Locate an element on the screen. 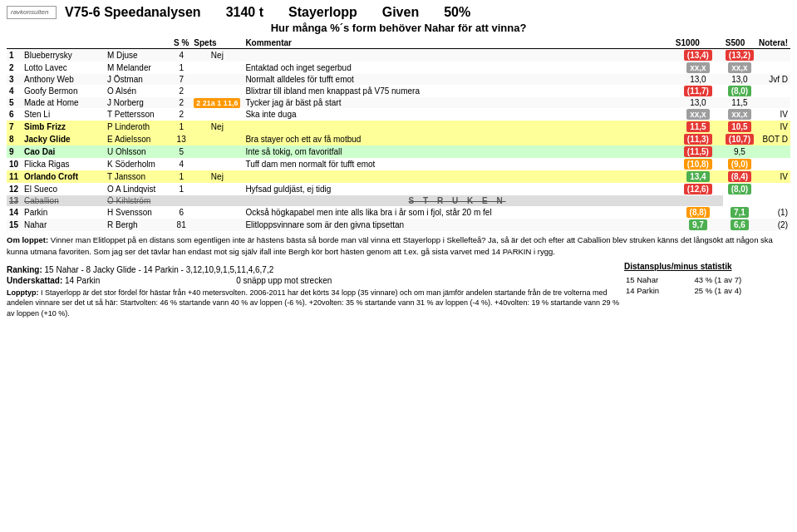 The height and width of the screenshot is (532, 797). horse-name: Blueberrysky is located at coordinates (63, 56).